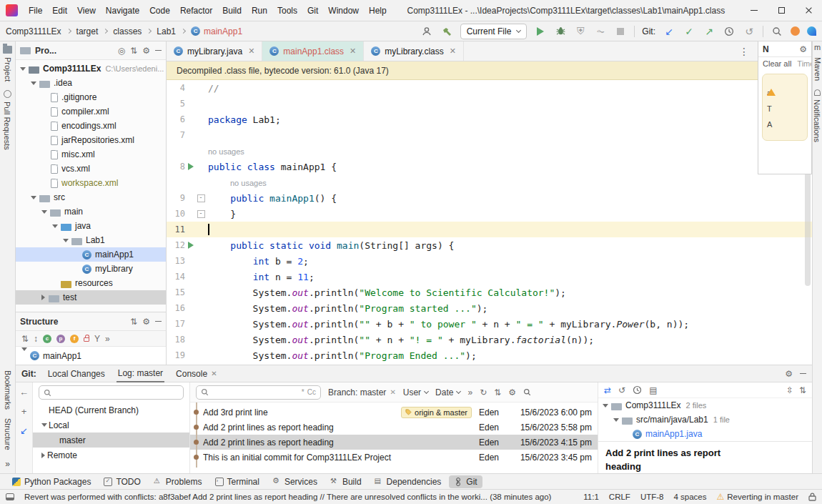  Describe the element at coordinates (362, 392) in the screenshot. I see `branch-filter-chip: Branch: master ✕` at that location.